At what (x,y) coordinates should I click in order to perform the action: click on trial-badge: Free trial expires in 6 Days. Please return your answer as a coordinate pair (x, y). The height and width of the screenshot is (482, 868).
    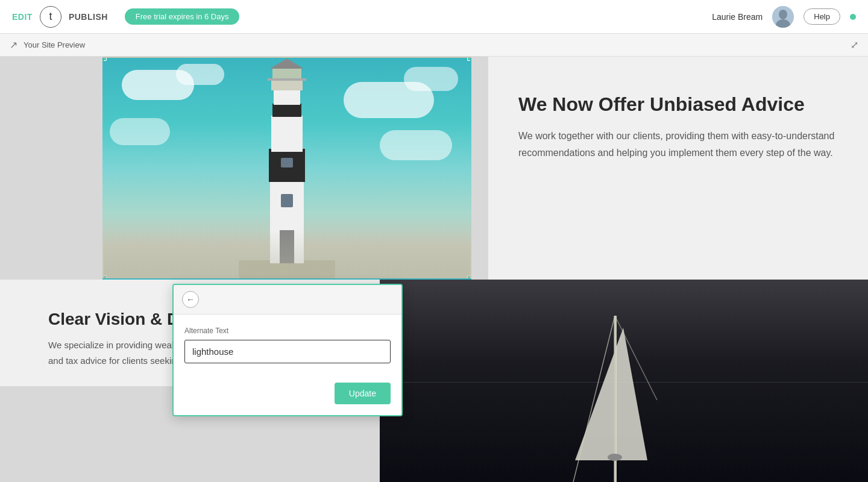
    Looking at the image, I should click on (182, 17).